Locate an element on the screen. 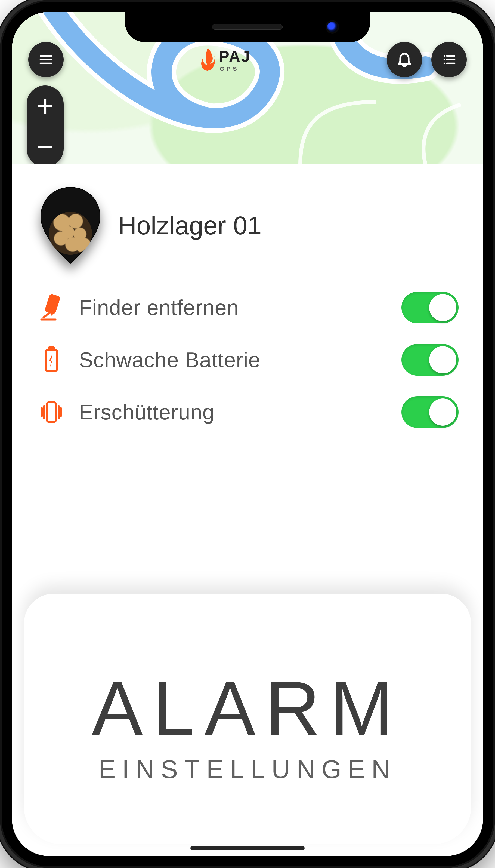  toggle-low-battery is located at coordinates (430, 360).